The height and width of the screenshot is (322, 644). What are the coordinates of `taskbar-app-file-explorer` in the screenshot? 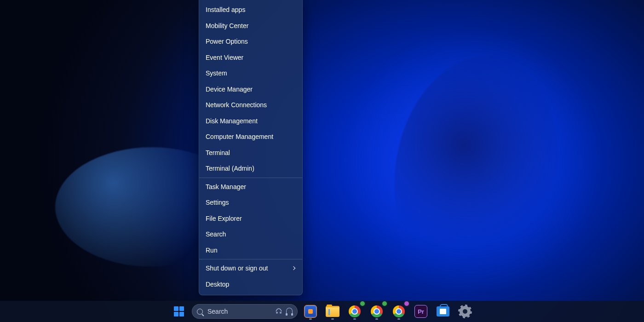 It's located at (333, 311).